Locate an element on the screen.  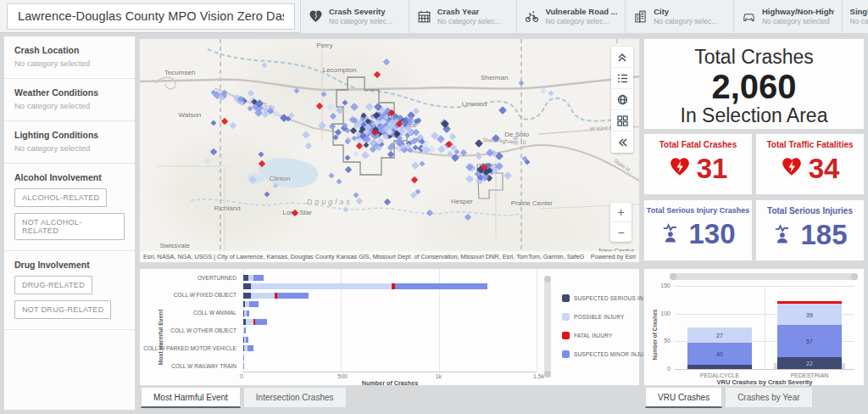
kpi-value: 34 is located at coordinates (824, 168).